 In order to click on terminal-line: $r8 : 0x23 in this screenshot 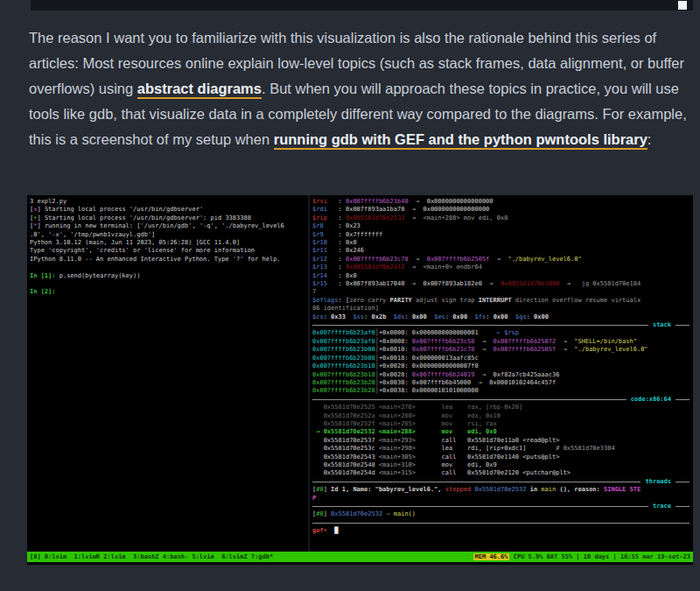, I will do `click(502, 226)`.